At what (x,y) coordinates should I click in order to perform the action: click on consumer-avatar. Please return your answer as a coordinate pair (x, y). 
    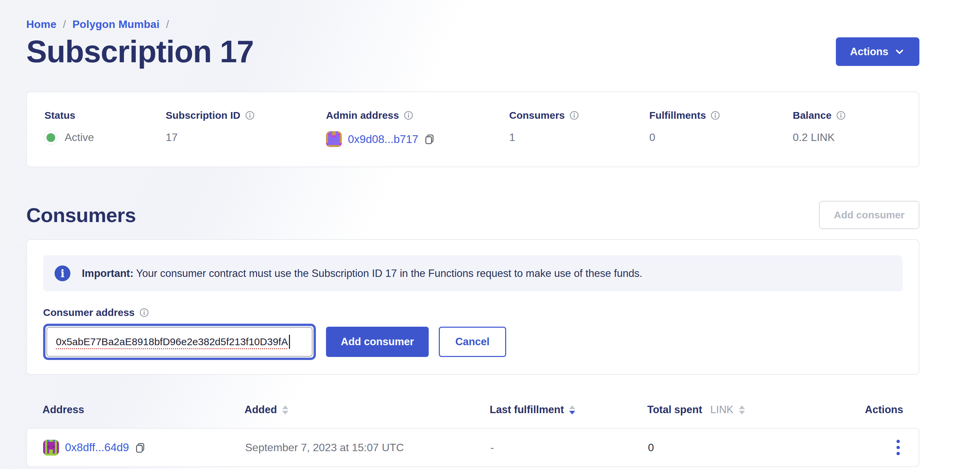
    Looking at the image, I should click on (51, 448).